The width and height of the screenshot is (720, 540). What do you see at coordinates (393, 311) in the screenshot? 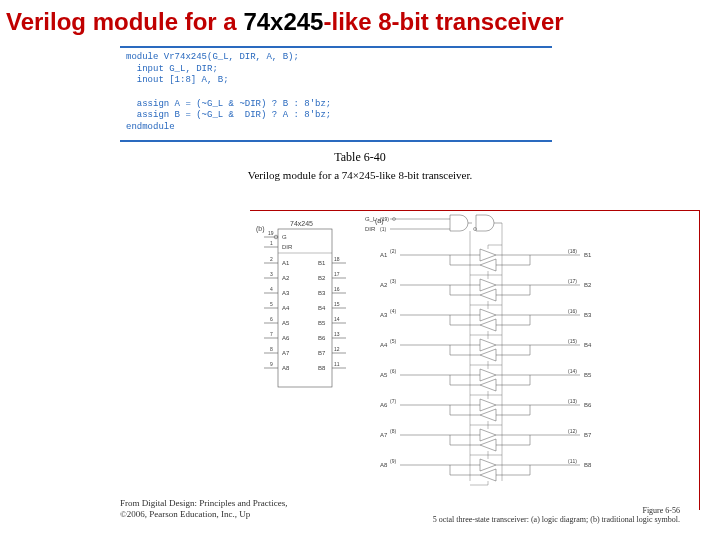
I see `pin-num: (4)` at bounding box center [393, 311].